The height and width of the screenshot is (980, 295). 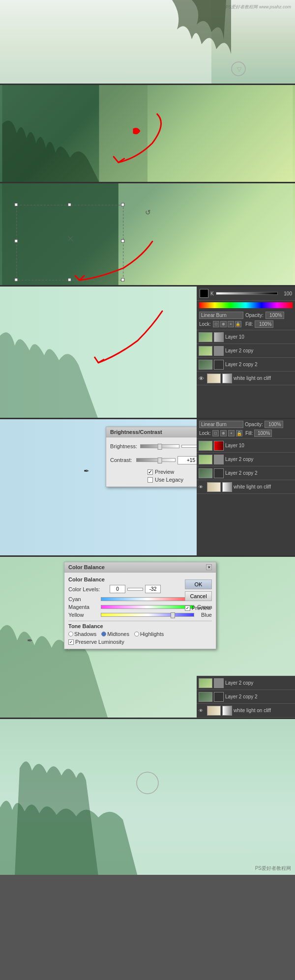 I want to click on lock-label-5: Lock:, so click(x=205, y=433).